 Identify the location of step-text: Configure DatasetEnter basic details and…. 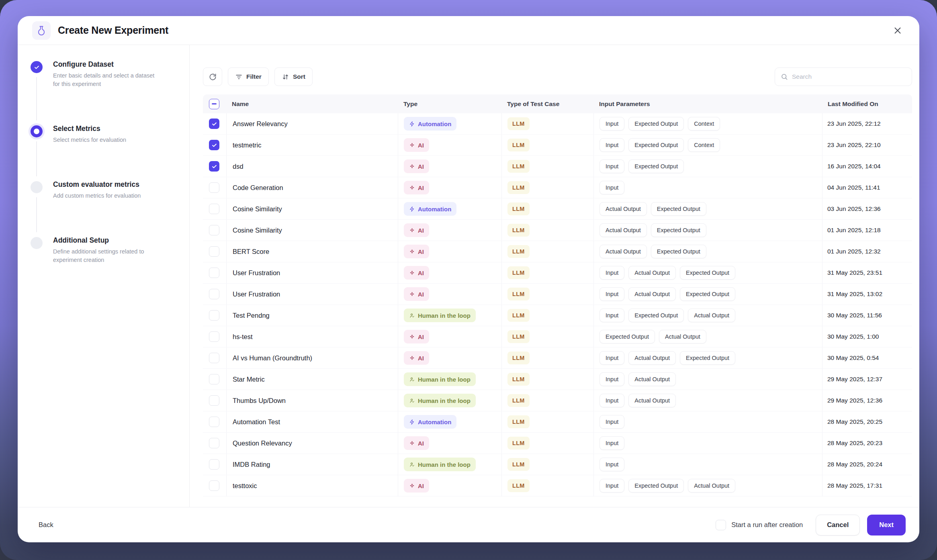
(108, 74).